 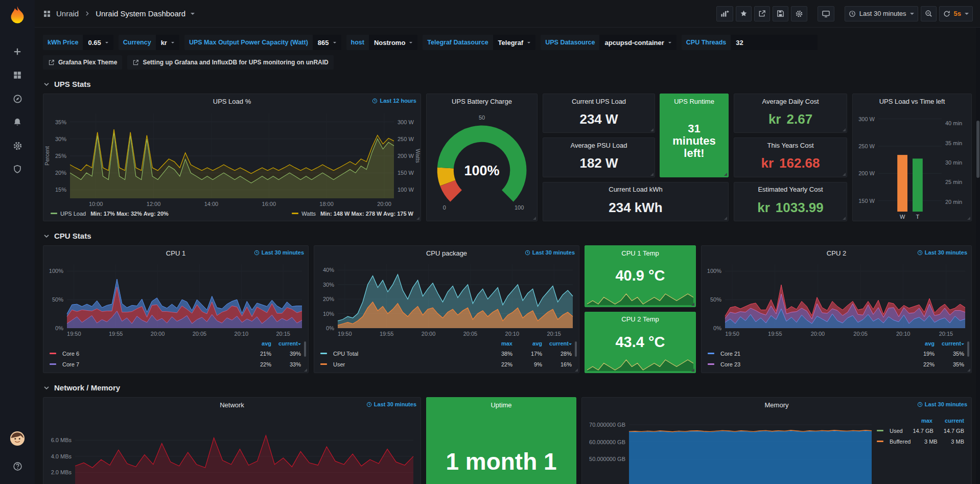 What do you see at coordinates (694, 101) in the screenshot?
I see `panel-title: UPS Runtime` at bounding box center [694, 101].